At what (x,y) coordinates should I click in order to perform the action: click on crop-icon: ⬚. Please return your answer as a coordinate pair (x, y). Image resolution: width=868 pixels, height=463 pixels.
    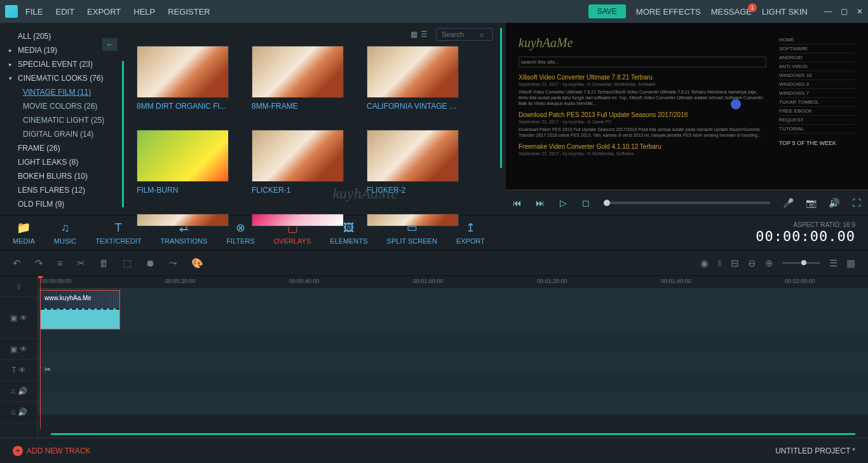
    Looking at the image, I should click on (127, 263).